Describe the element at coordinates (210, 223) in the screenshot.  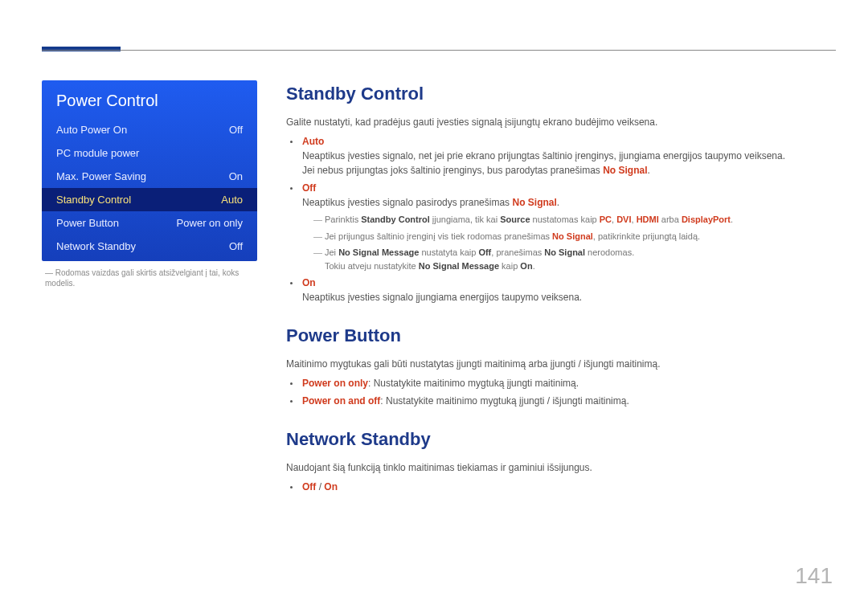
I see `osd-row-value: Power on only` at that location.